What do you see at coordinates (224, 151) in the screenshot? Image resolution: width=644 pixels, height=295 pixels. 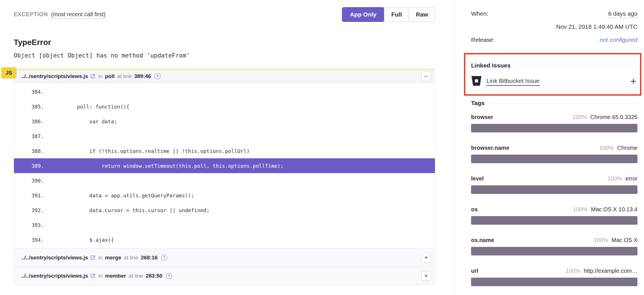 I see `code-line: 388. if (!this.options.realtime || !this…` at bounding box center [224, 151].